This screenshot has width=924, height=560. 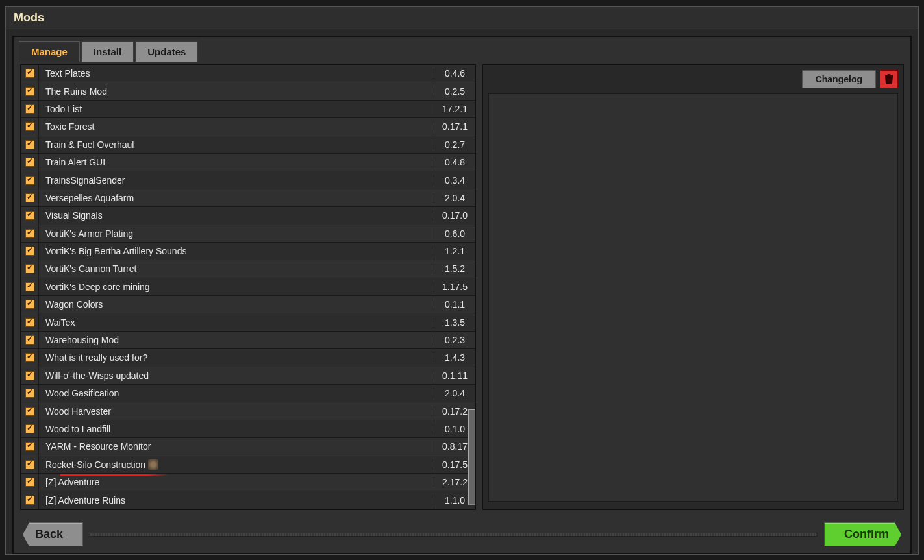 I want to click on tab-install: Install, so click(x=108, y=51).